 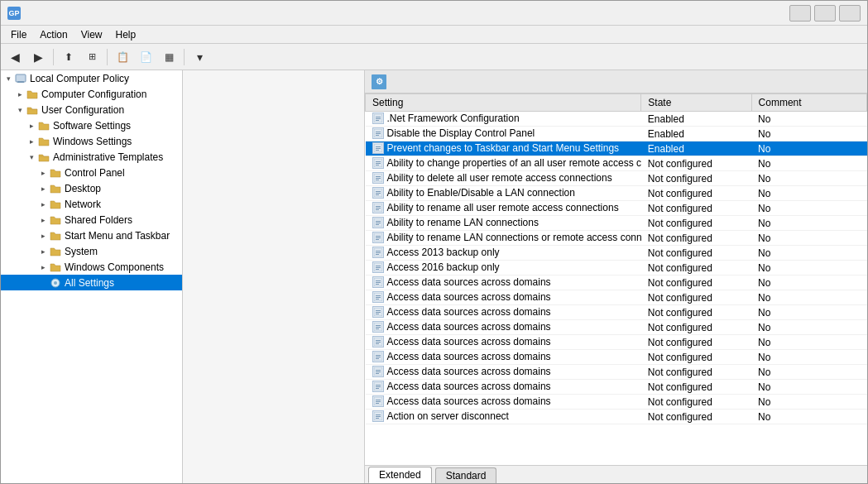 I want to click on col-state: State, so click(x=697, y=103).